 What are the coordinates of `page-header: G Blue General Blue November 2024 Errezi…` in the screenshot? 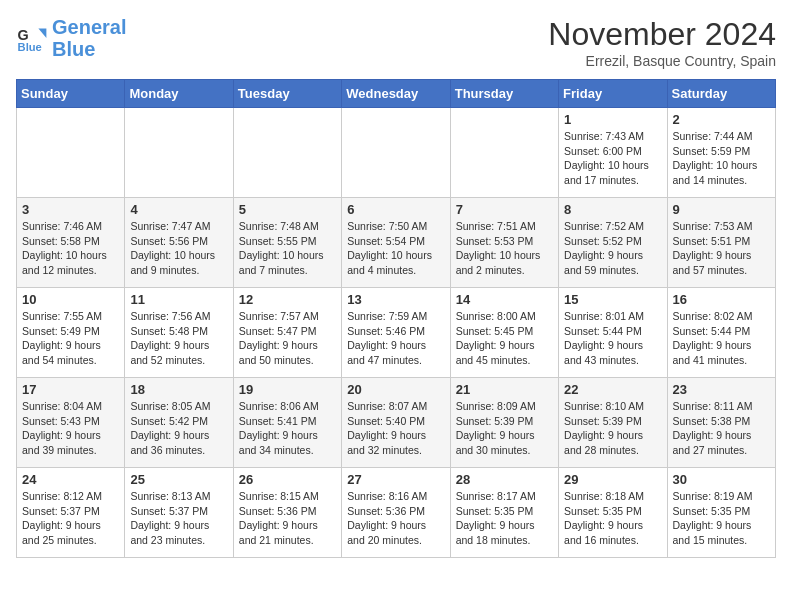 It's located at (396, 42).